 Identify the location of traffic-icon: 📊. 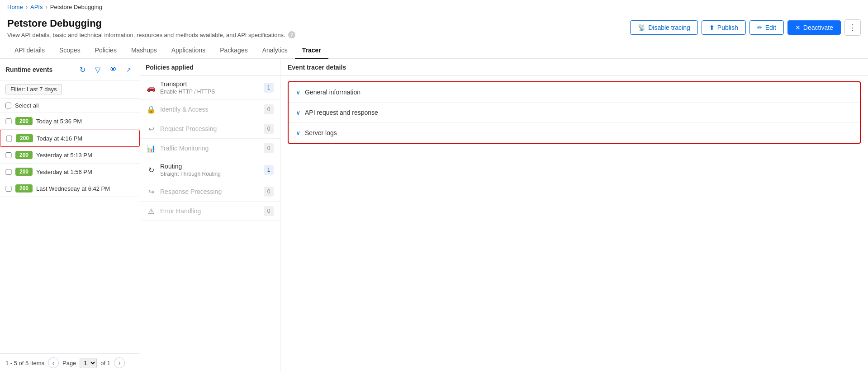
(151, 148).